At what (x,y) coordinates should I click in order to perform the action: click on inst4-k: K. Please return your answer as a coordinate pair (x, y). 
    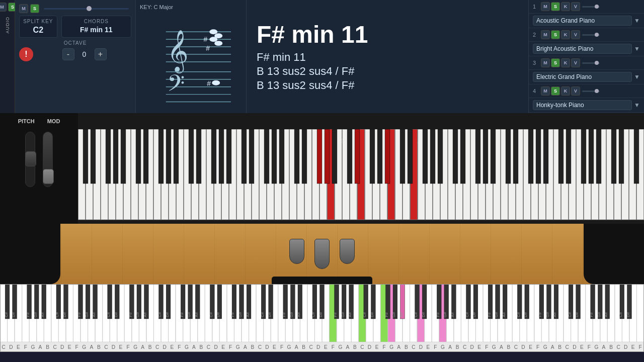
    Looking at the image, I should click on (566, 91).